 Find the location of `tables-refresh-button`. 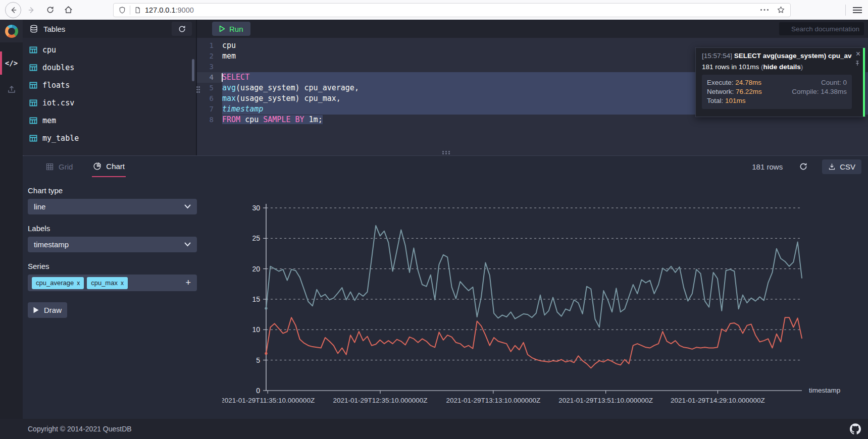

tables-refresh-button is located at coordinates (182, 29).